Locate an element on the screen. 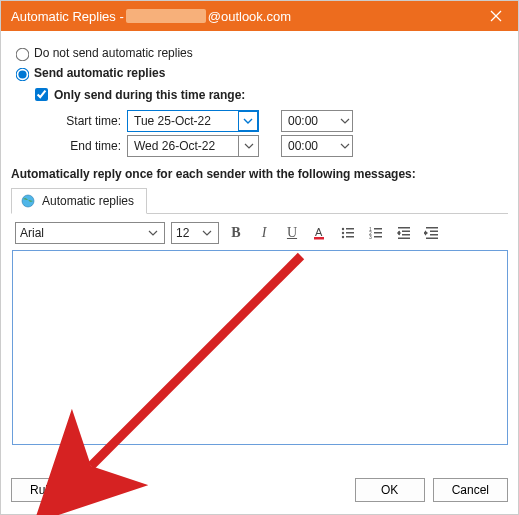 The height and width of the screenshot is (515, 519). tab-strip: Automatic replies is located at coordinates (260, 200).